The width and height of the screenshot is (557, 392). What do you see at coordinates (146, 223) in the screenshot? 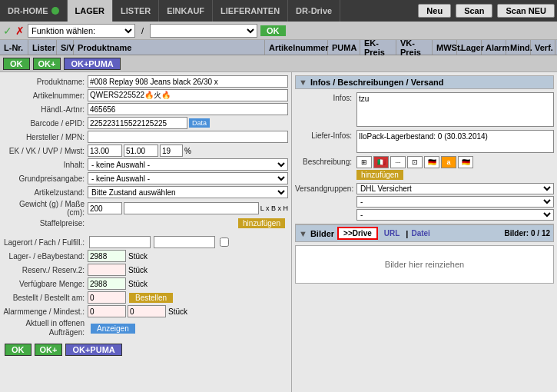
I see `staffelpreise-row: Staffelpreise: hinzufügen` at bounding box center [146, 223].